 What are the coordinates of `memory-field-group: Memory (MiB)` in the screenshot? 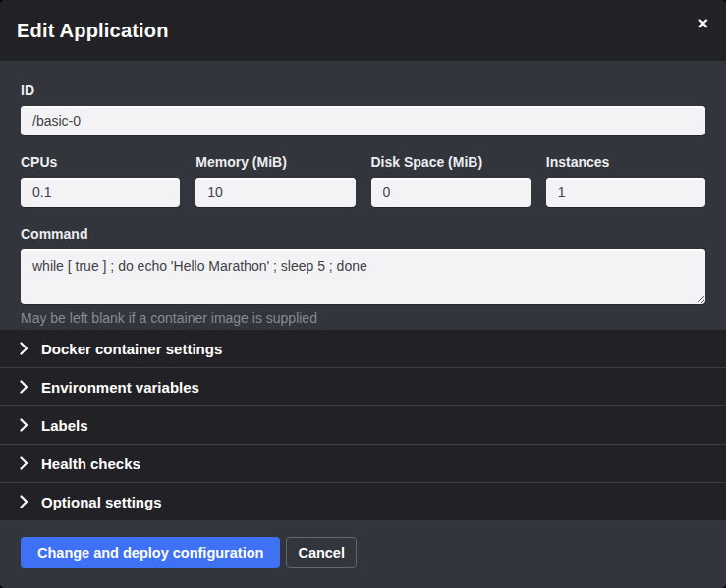 It's located at (275, 181).